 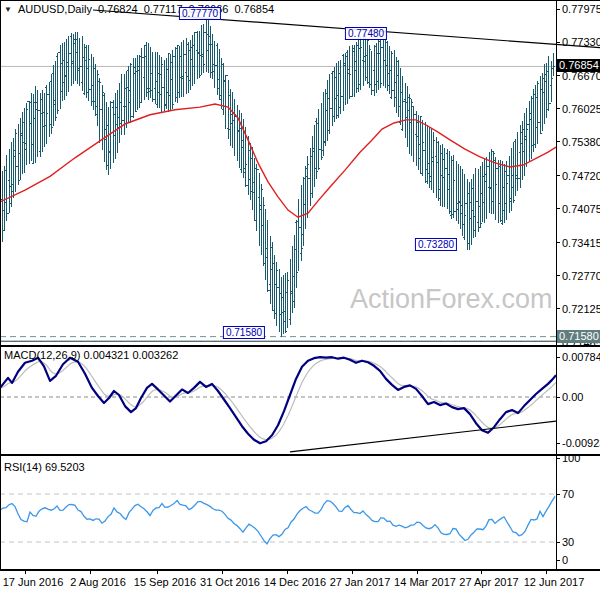 What do you see at coordinates (581, 209) in the screenshot?
I see `y-axis-price-label: 0.74075` at bounding box center [581, 209].